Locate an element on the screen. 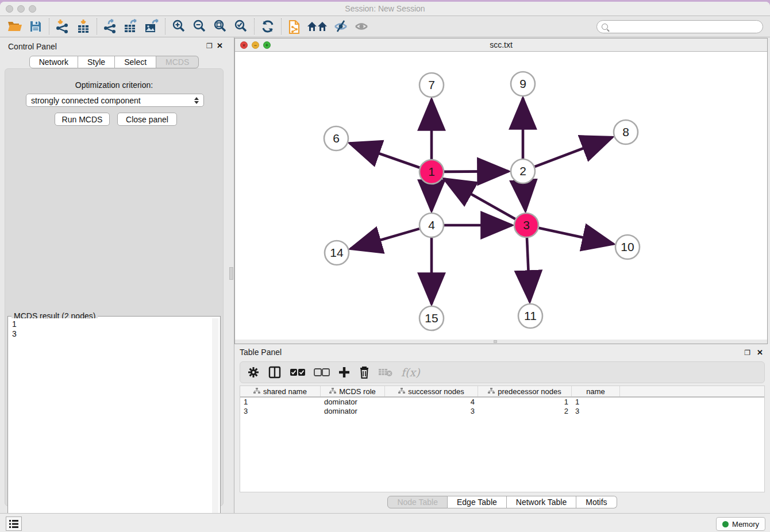  import-table-icon is located at coordinates (83, 26).